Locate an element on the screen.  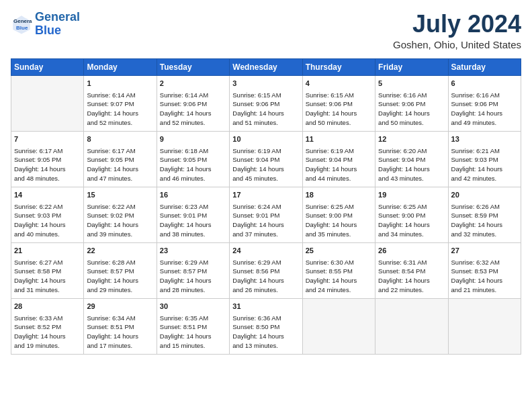
cell-content: 14Sunrise: 6:22 AMSunset: 9:03 PMDayligh… is located at coordinates (47, 215).